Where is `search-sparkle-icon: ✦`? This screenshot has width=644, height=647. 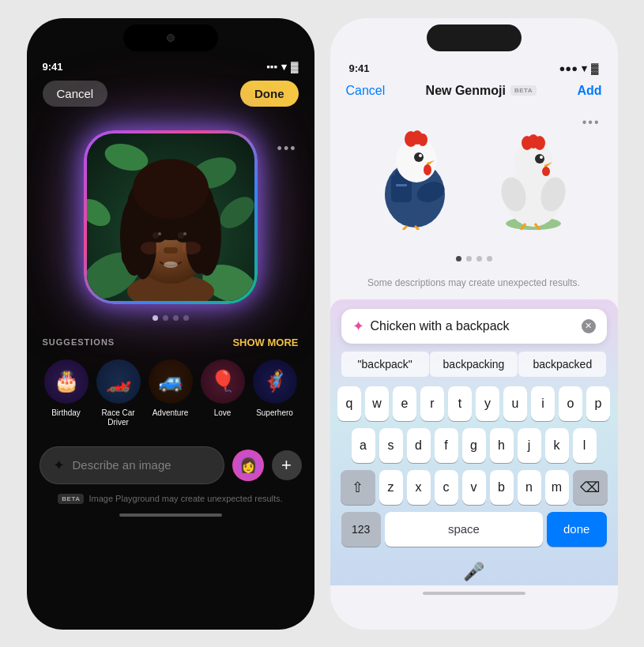
search-sparkle-icon: ✦ is located at coordinates (359, 326).